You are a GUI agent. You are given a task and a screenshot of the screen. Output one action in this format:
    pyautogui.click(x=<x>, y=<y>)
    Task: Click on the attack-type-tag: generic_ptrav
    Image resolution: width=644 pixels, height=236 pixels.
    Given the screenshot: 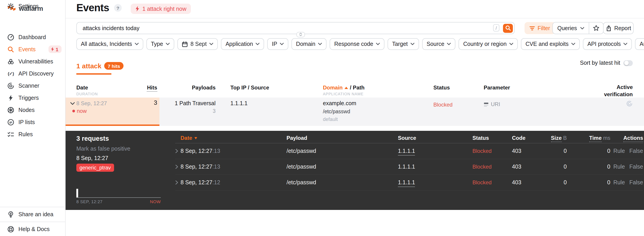 What is the action you would take?
    pyautogui.click(x=95, y=168)
    